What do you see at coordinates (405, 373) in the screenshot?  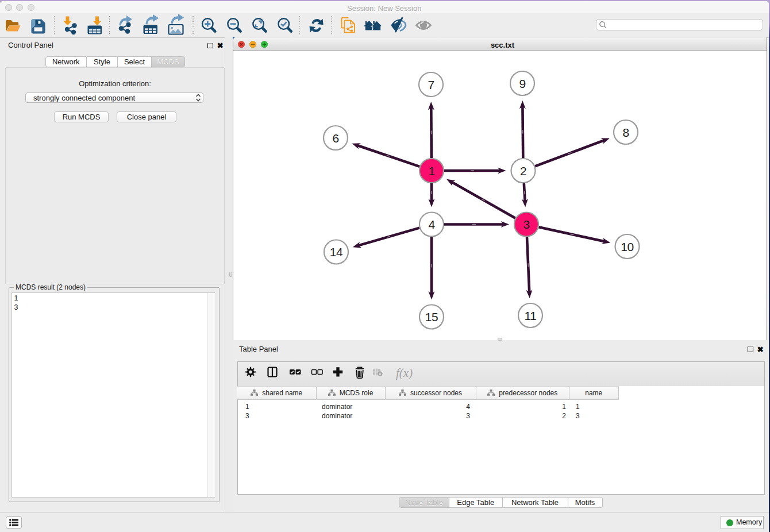 I see `svg-text: f(x)` at bounding box center [405, 373].